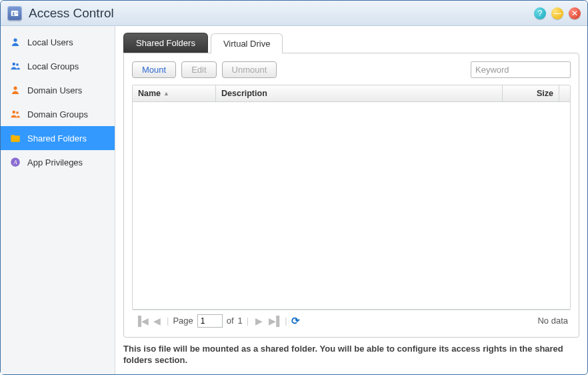 Image resolution: width=588 pixels, height=375 pixels. What do you see at coordinates (296, 321) in the screenshot?
I see `refresh-icon: ⟳` at bounding box center [296, 321].